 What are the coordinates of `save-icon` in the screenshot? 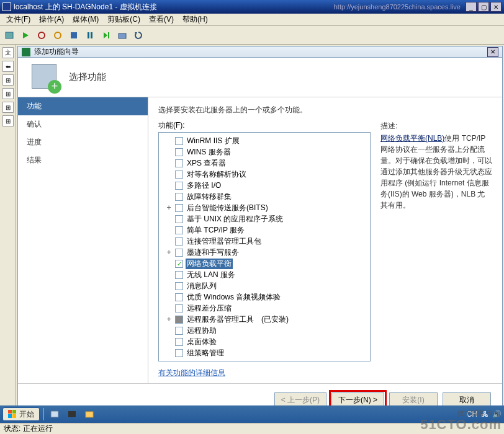 It's located at (74, 35).